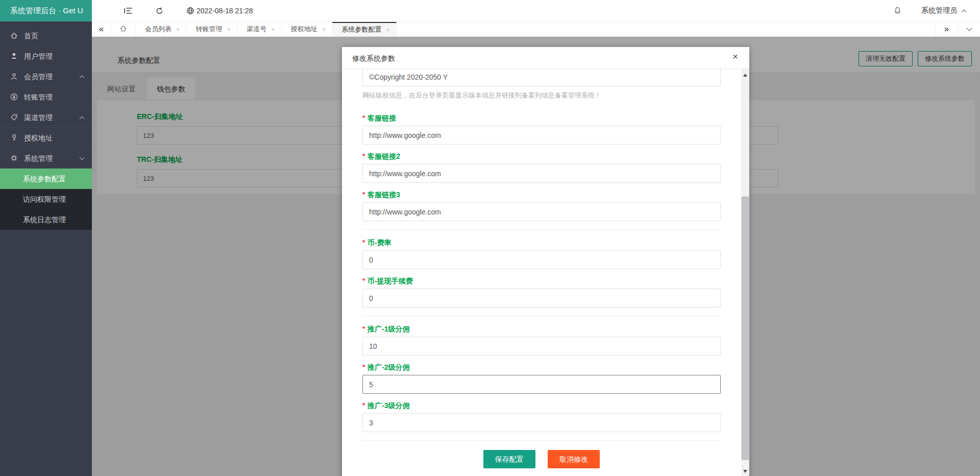 The image size is (980, 476). I want to click on sidebar-item-label: 转账管理, so click(38, 97).